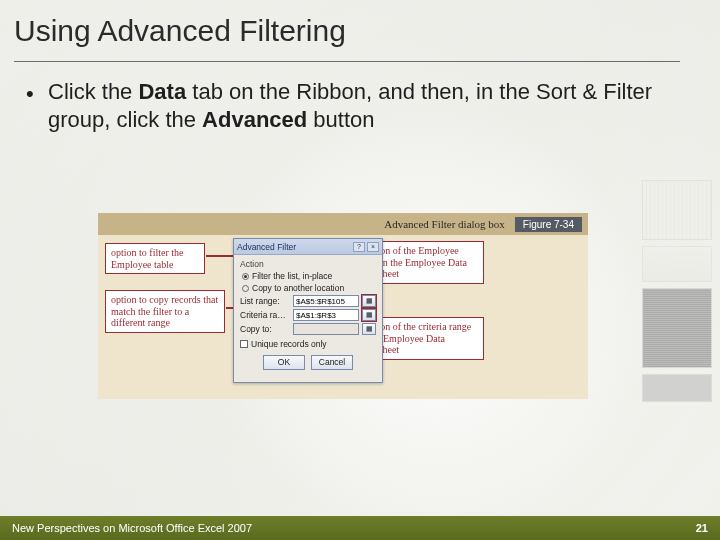  Describe the element at coordinates (373, 247) in the screenshot. I see `close-icon: ×` at that location.